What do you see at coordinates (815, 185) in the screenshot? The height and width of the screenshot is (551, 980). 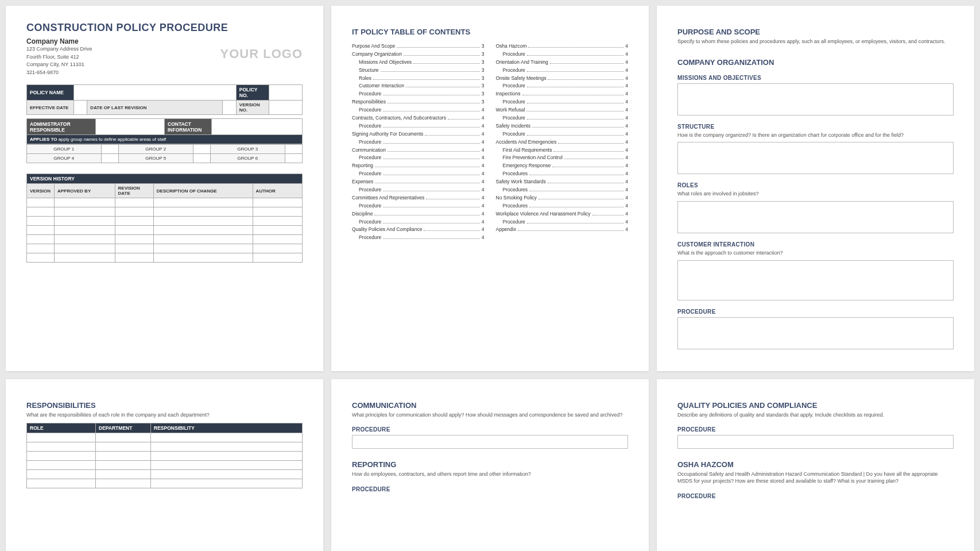 I see `h-roles: ROLES` at bounding box center [815, 185].